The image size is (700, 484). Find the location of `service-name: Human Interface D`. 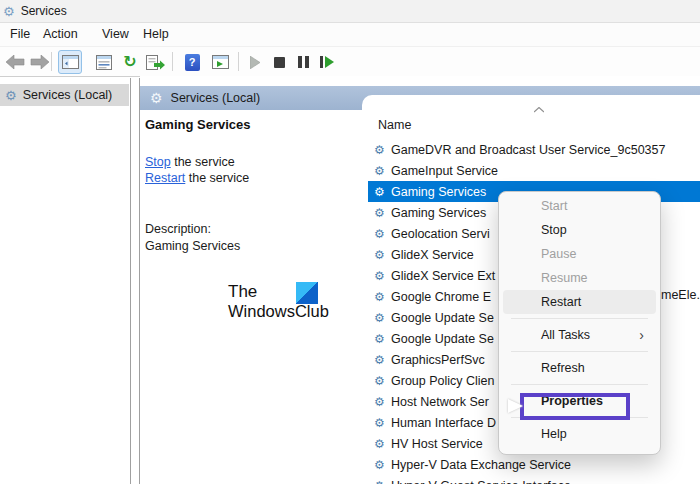

service-name: Human Interface D is located at coordinates (444, 423).